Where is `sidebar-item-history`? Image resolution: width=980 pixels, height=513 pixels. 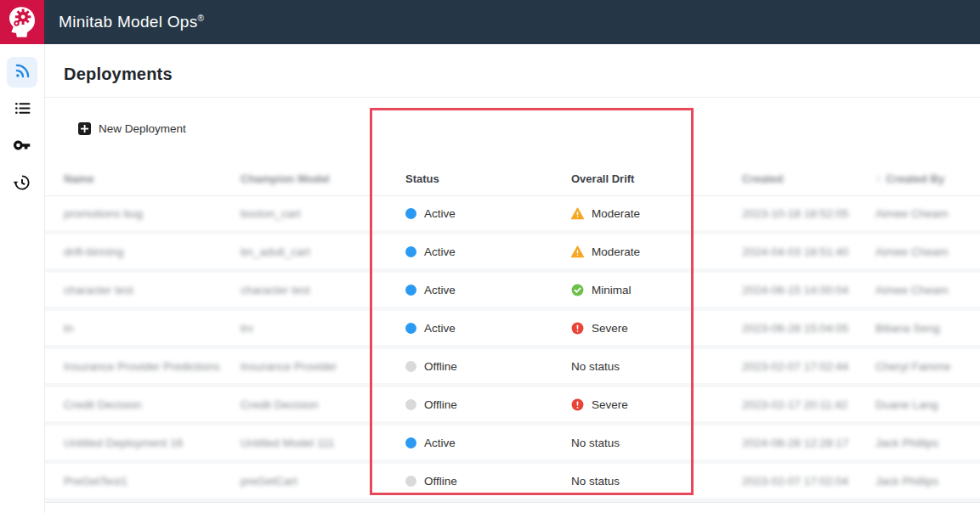 sidebar-item-history is located at coordinates (22, 184).